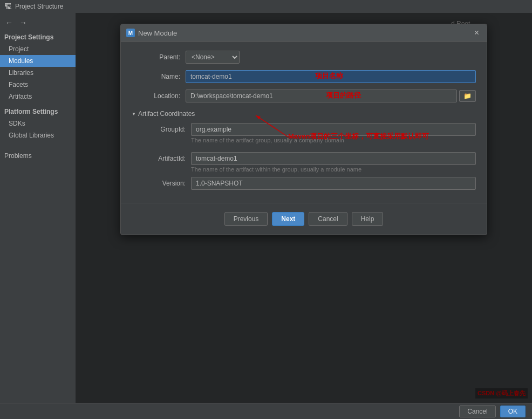 The height and width of the screenshot is (419, 532). Describe the element at coordinates (8, 6) in the screenshot. I see `ide-icon: 🏗` at that location.